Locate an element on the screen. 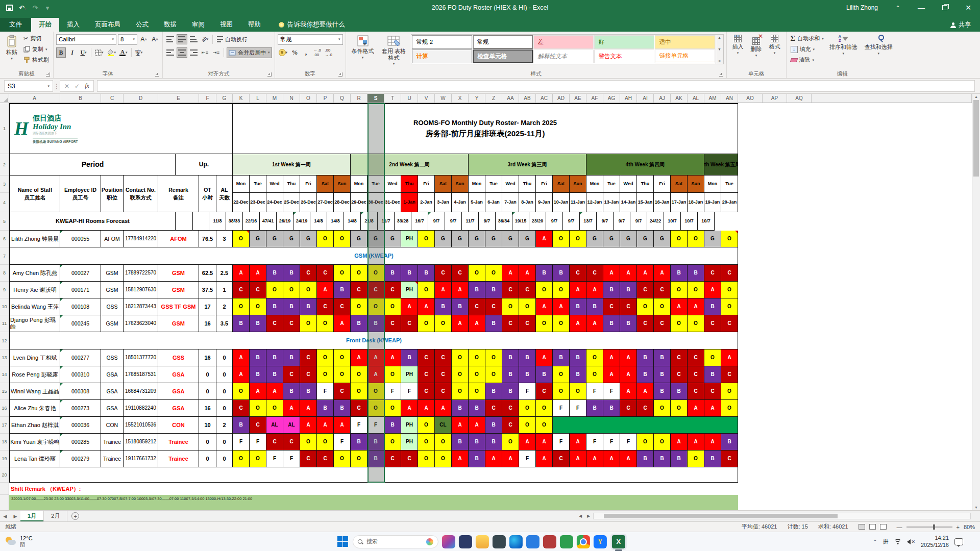 The image size is (980, 551). forecast-cell: 11/7 is located at coordinates (386, 221).